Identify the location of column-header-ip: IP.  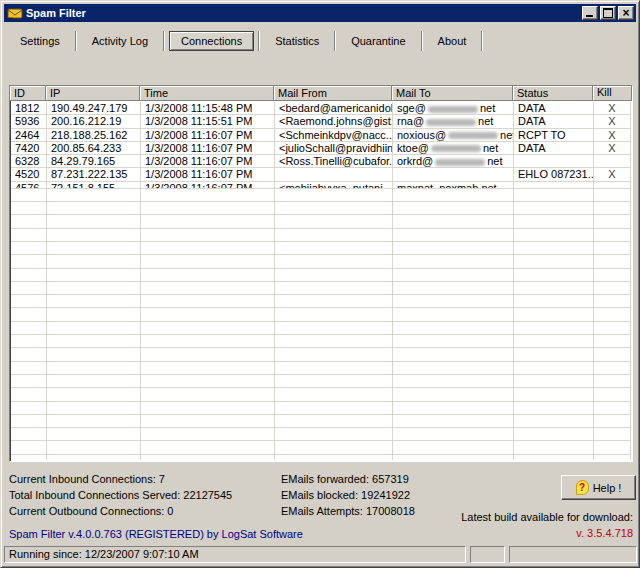
(93, 94).